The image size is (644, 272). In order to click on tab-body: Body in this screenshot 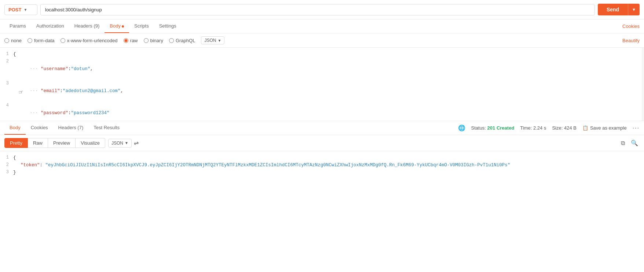, I will do `click(117, 26)`.